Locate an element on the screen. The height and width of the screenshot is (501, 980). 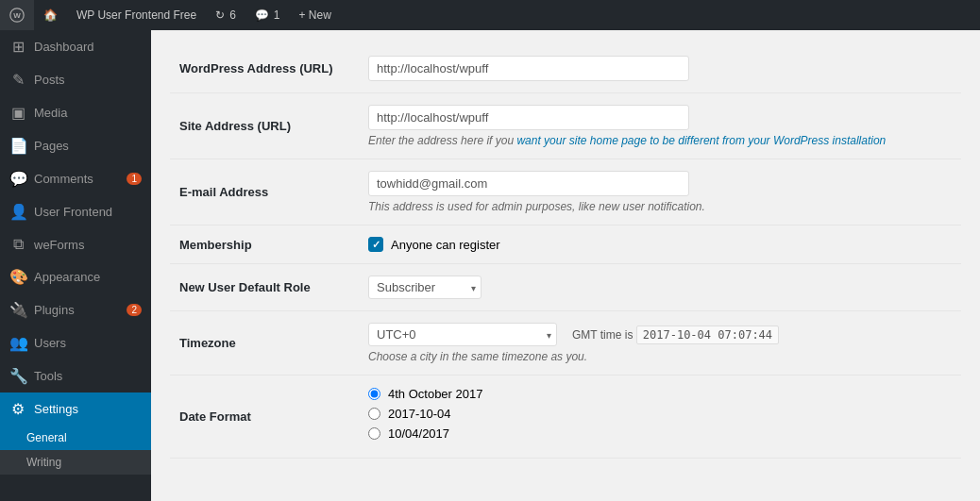
sidebar-item-pages: 📄 Pages is located at coordinates (76, 145).